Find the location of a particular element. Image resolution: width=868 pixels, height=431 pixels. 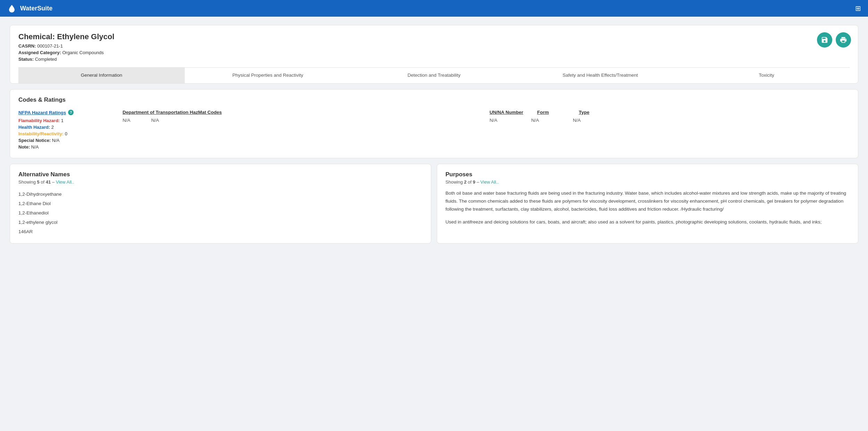

nfpa-heading-text: NFPA Hazard Ratings is located at coordinates (42, 112).